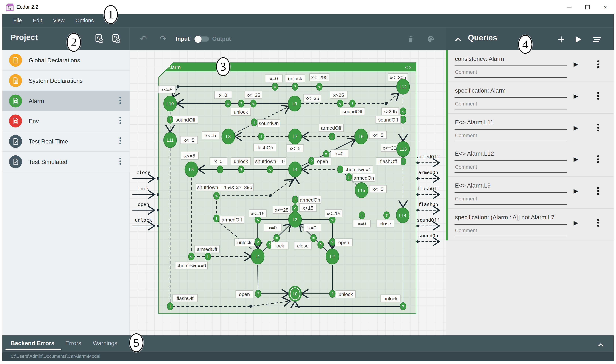  I want to click on collapse-queries-icon, so click(458, 39).